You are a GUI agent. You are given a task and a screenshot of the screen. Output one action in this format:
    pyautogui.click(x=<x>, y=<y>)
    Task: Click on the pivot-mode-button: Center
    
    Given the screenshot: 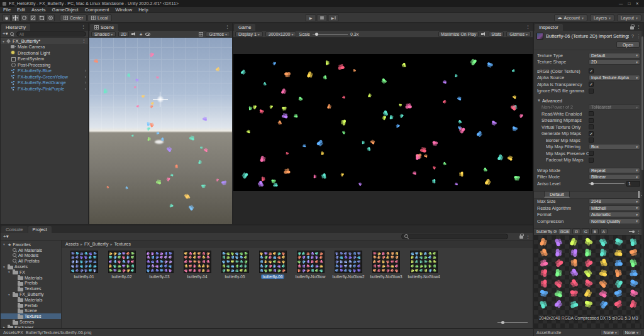 What is the action you would take?
    pyautogui.click(x=73, y=18)
    